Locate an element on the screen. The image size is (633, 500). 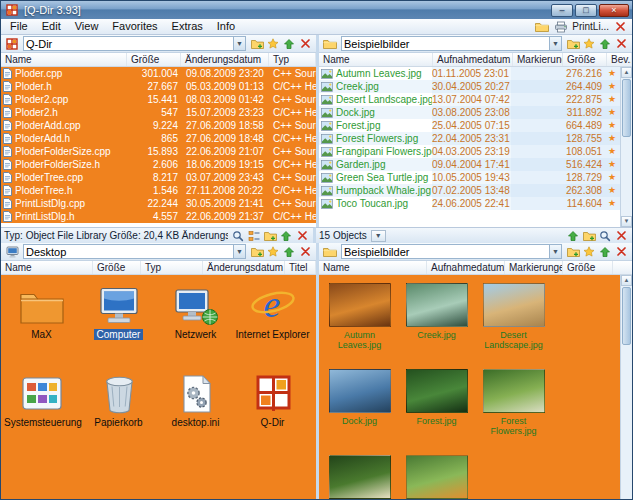
thumbnail-item-forest-flowers-jpg: Forest Flowers.jpg is located at coordinates (514, 412).